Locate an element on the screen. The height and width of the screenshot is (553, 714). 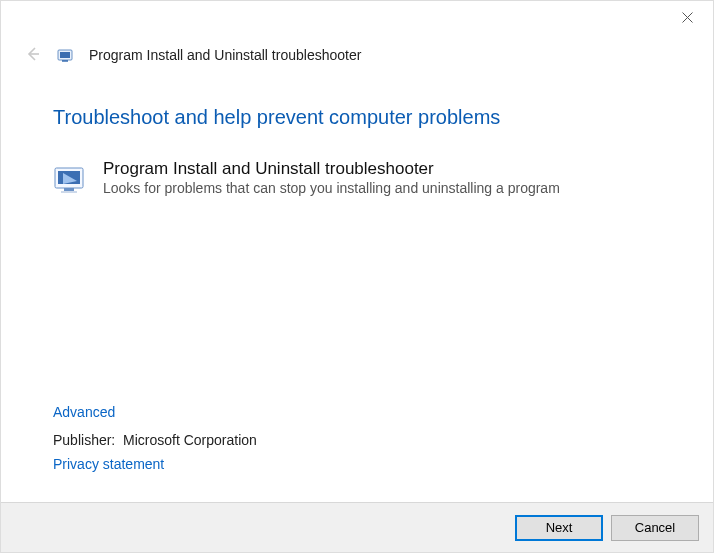
content-area: Troubleshoot and help prevent computer p… is located at coordinates (357, 152).